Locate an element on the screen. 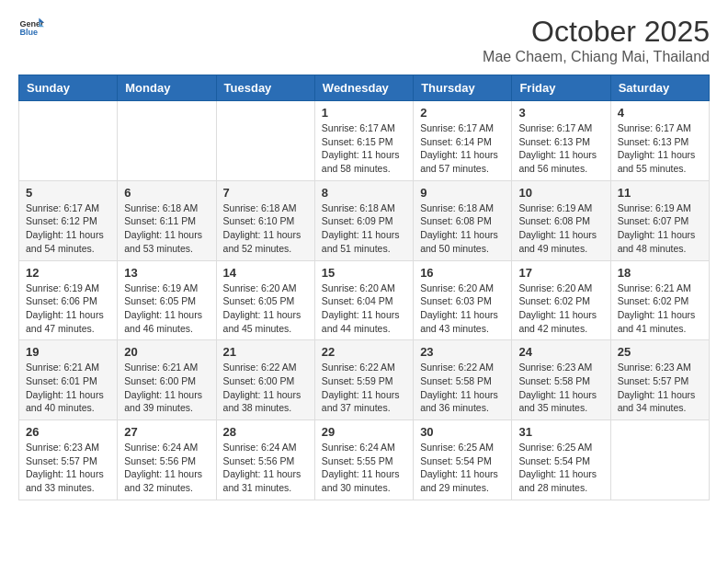 The height and width of the screenshot is (563, 728). day-info: Sunrise: 6:19 AM Sunset: 6:06 PM Dayligh… is located at coordinates (68, 309).